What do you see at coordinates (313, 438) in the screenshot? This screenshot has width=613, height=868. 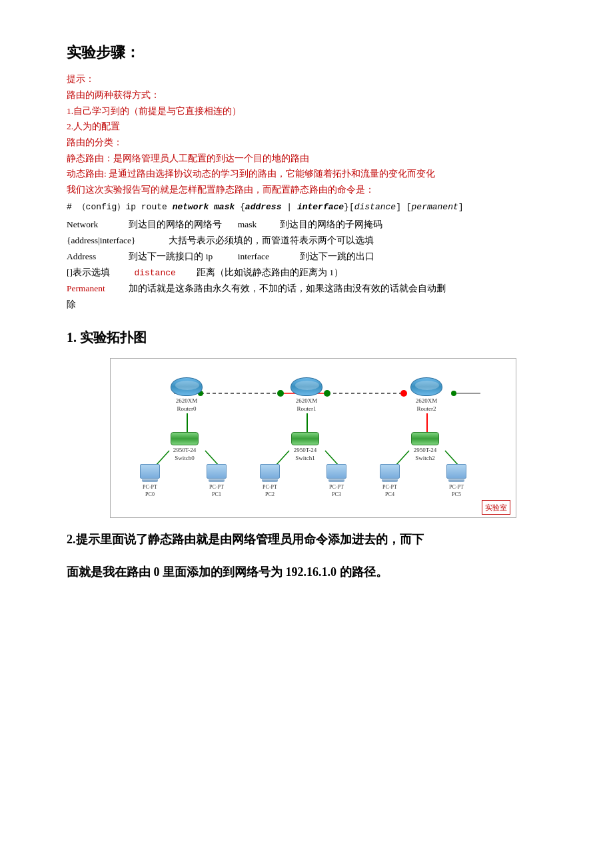 I see `network-diagram: 2620XMRouter0 2620XMRouter1 2620XMRouter…` at bounding box center [313, 438].